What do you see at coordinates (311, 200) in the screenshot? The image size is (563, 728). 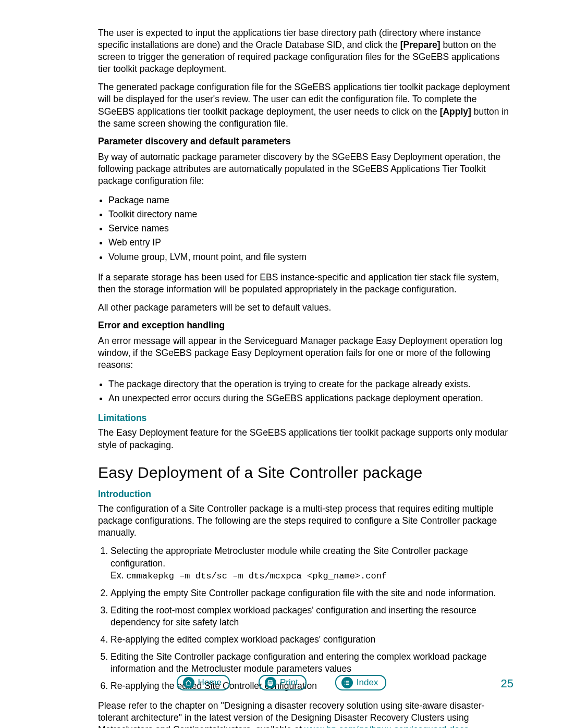 I see `list-item: Package name` at bounding box center [311, 200].